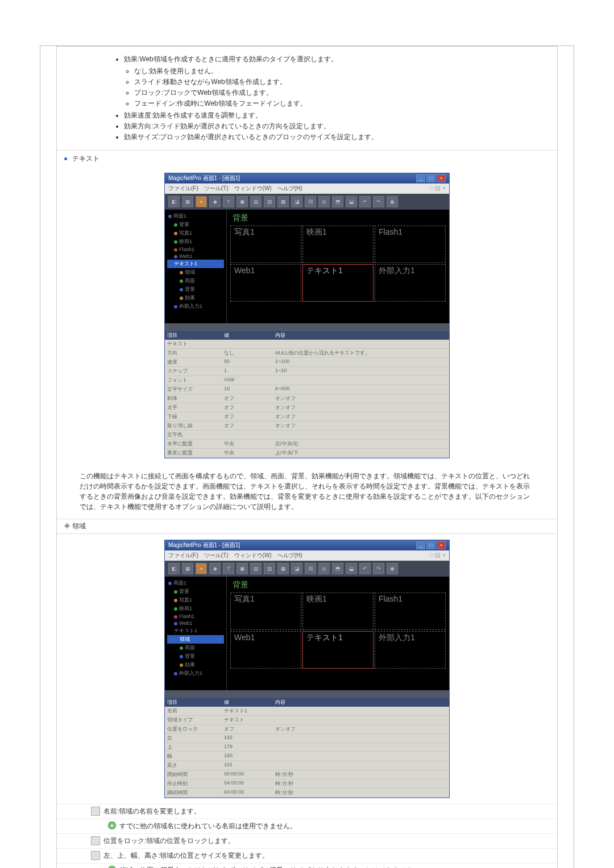 Image resolution: width=614 pixels, height=868 pixels. I want to click on mdi-controls-2: □ 回 ×, so click(438, 556).